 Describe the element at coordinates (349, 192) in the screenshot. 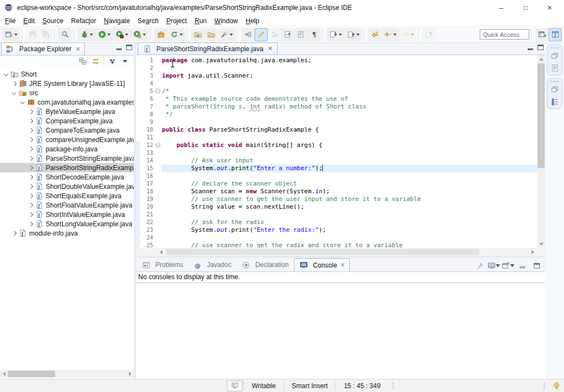

I see `code-text: Scanner scan = new Scanner(System.in);` at that location.